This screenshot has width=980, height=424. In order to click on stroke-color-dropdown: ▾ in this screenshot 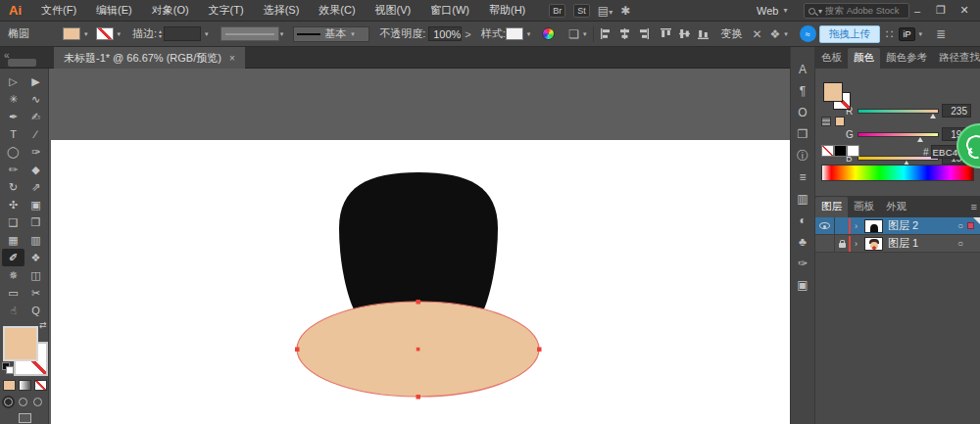, I will do `click(109, 33)`.